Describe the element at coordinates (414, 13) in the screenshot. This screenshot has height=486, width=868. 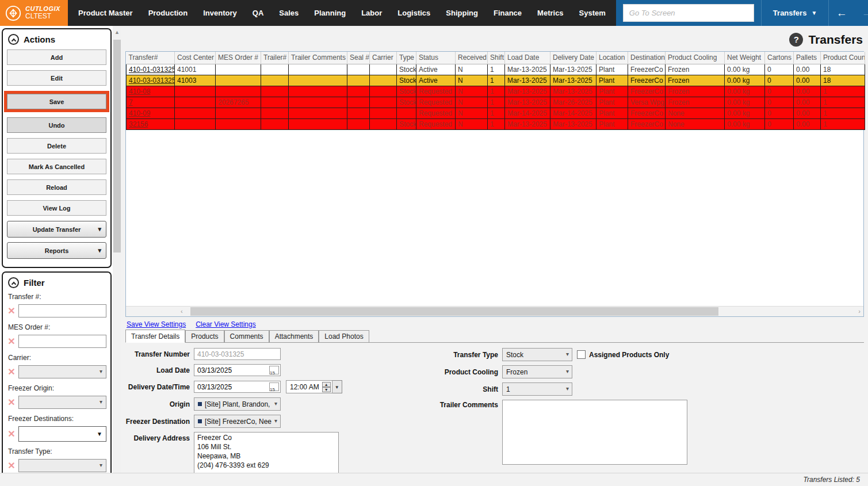
I see `menu-item-logistics: Logistics` at that location.